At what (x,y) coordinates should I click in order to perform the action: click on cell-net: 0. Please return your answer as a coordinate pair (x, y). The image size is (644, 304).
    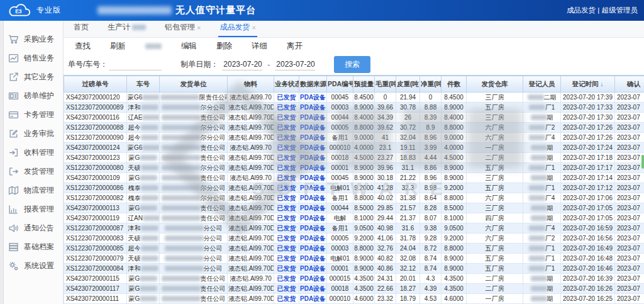
    Looking at the image, I should click on (431, 98).